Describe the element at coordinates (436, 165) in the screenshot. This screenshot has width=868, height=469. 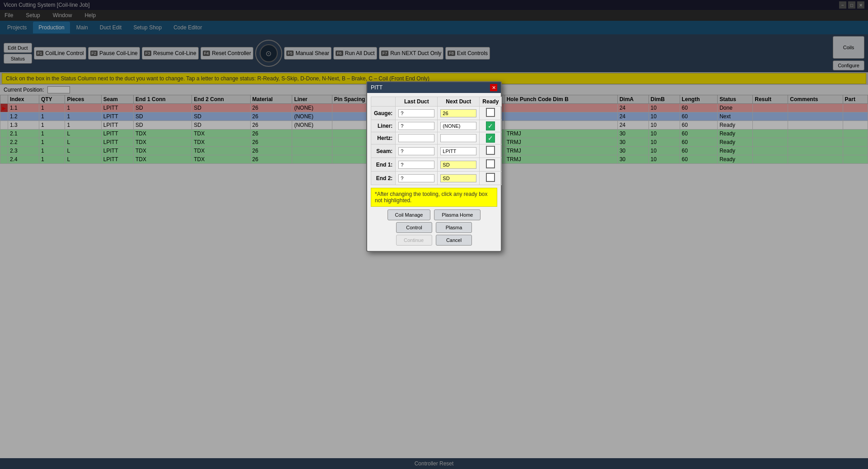
I see `dialog-row: End 1:` at that location.